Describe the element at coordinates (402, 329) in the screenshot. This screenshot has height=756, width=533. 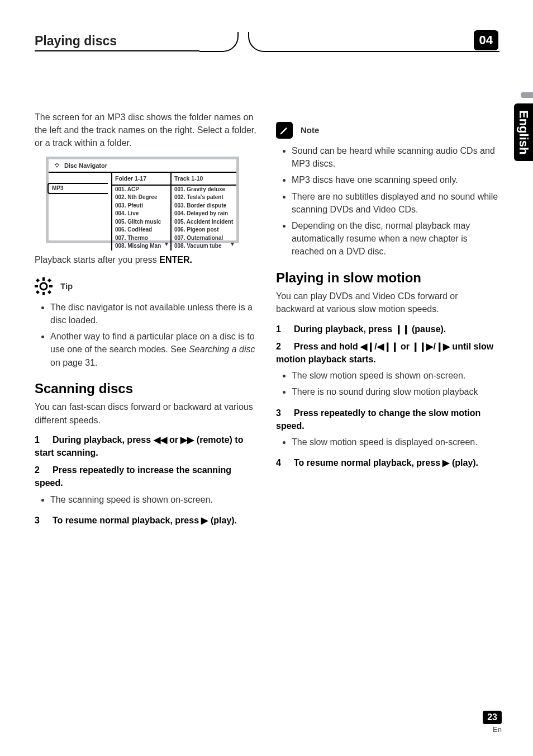
I see `pause-icon: ❙❙` at that location.